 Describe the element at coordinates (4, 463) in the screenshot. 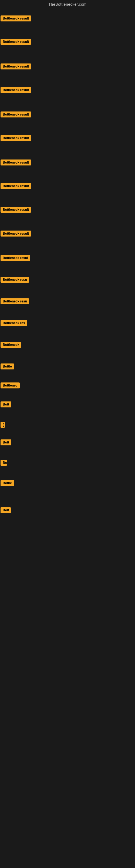

I see `result-row-21: Bo` at that location.